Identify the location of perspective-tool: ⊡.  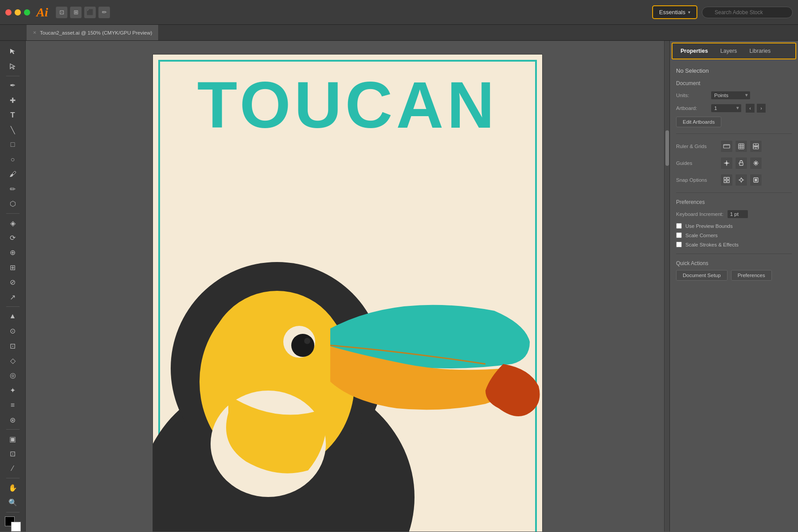
(13, 346).